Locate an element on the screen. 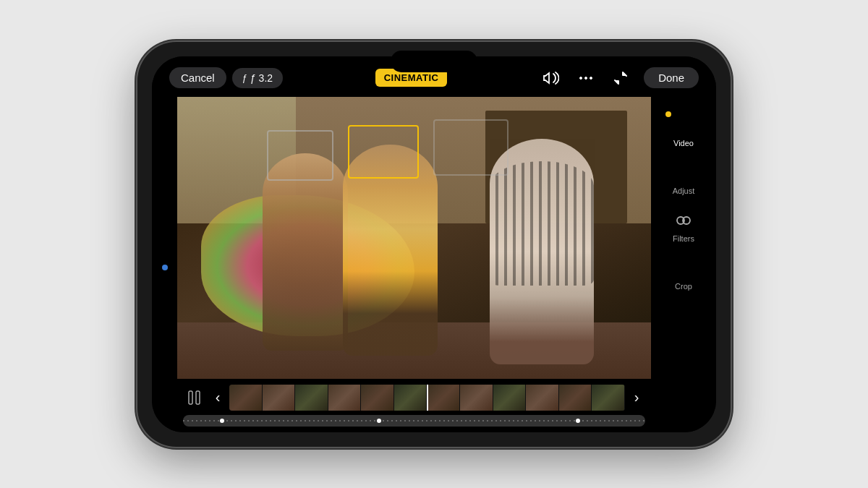 The height and width of the screenshot is (488, 868). sidebar-indicator-dot is located at coordinates (165, 267).